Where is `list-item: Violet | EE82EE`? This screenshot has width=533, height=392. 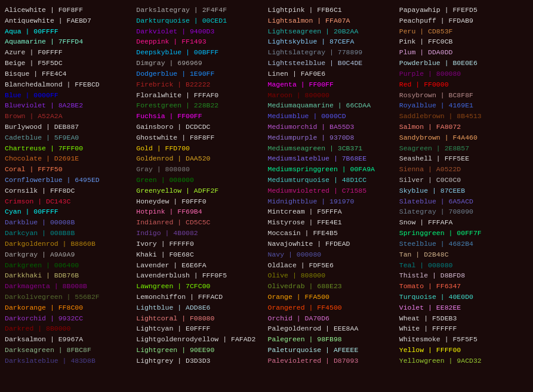 list-item: Violet | EE82EE is located at coordinates (464, 308).